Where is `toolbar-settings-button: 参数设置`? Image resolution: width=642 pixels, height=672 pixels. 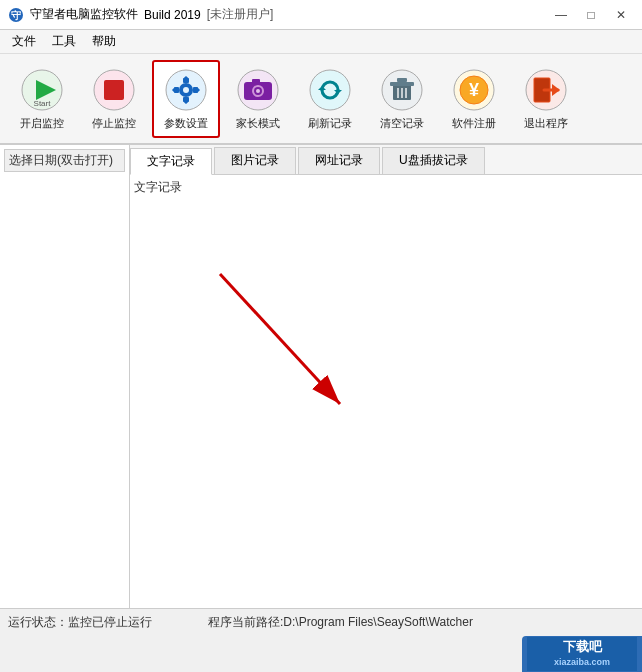
toolbar-settings-button: 参数设置 is located at coordinates (186, 99).